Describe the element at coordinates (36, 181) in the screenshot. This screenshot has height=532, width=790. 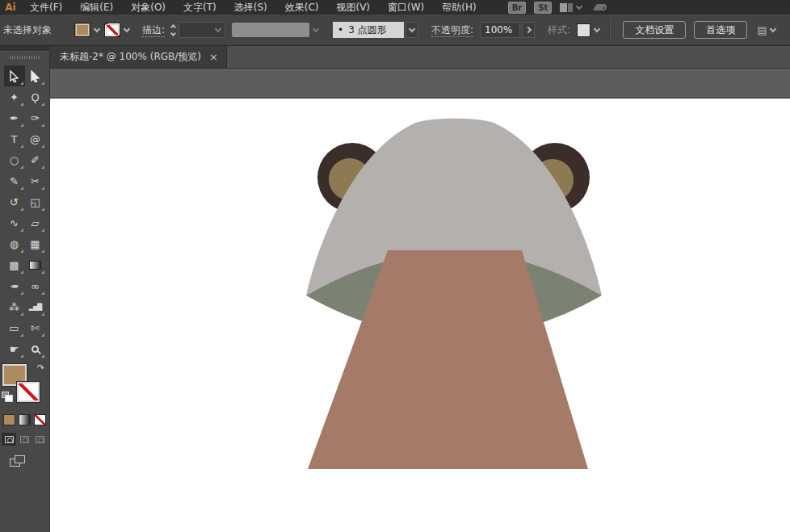
I see `scissors-tool: ✂` at that location.